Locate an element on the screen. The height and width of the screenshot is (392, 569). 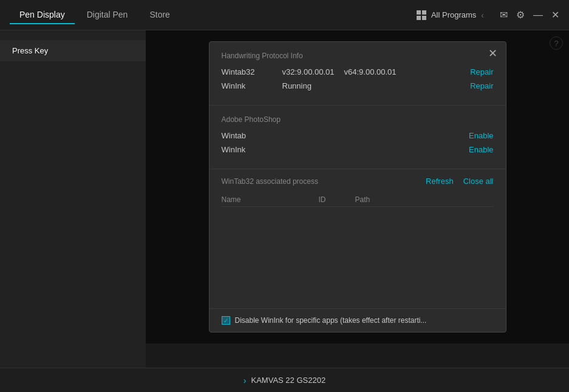
process-list is located at coordinates (358, 236).